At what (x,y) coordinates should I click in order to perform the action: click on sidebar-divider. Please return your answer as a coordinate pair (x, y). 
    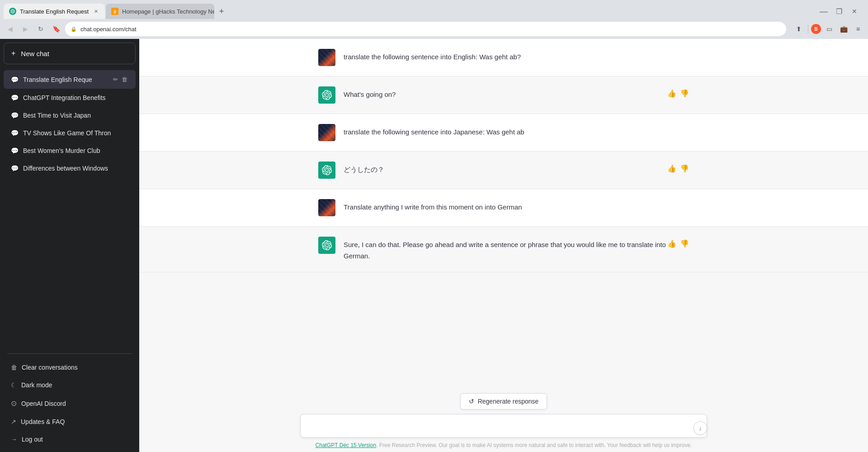
    Looking at the image, I should click on (70, 354).